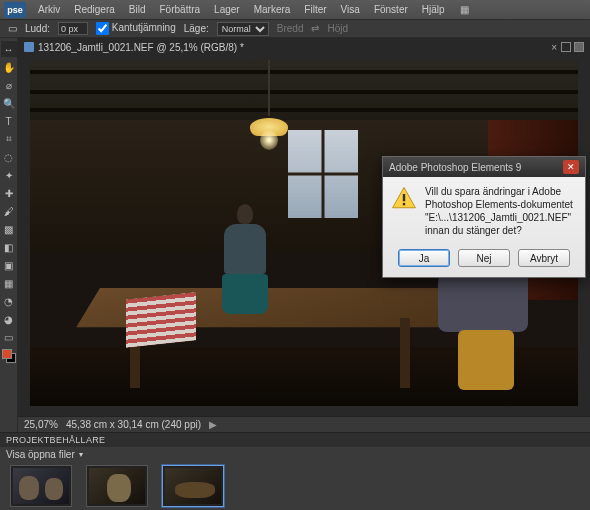 This screenshot has width=590, height=510. I want to click on menu-arkiv: Arkiv, so click(49, 10).